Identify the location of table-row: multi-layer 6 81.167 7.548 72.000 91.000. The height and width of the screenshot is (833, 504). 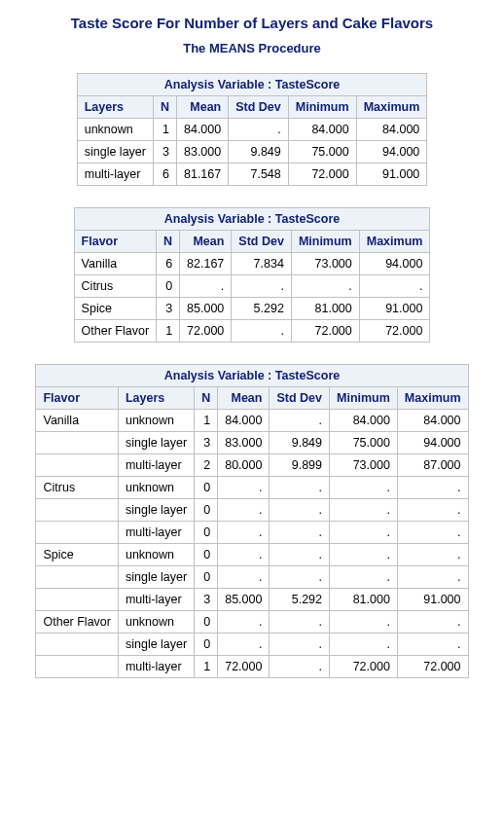
(252, 175).